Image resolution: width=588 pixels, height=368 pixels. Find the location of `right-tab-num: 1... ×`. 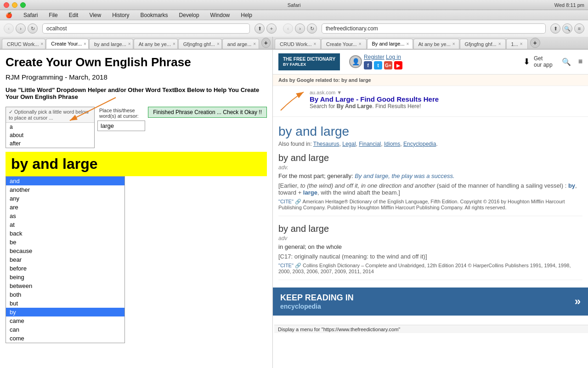

right-tab-num: 1... × is located at coordinates (517, 44).